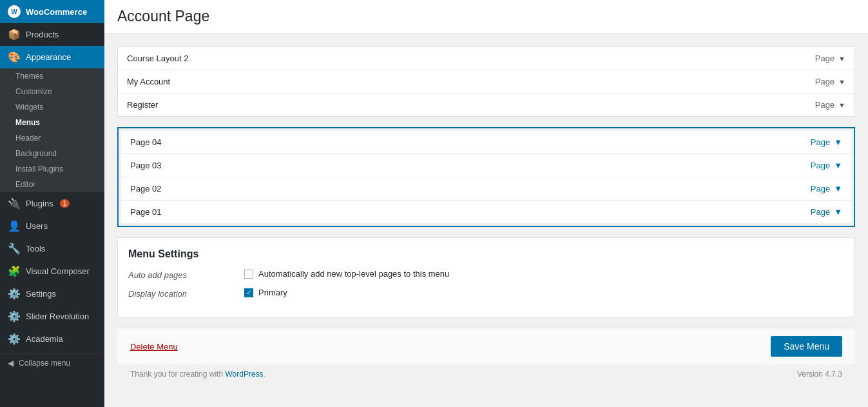 The image size is (868, 407). Describe the element at coordinates (34, 92) in the screenshot. I see `customize-label: Customize` at that location.